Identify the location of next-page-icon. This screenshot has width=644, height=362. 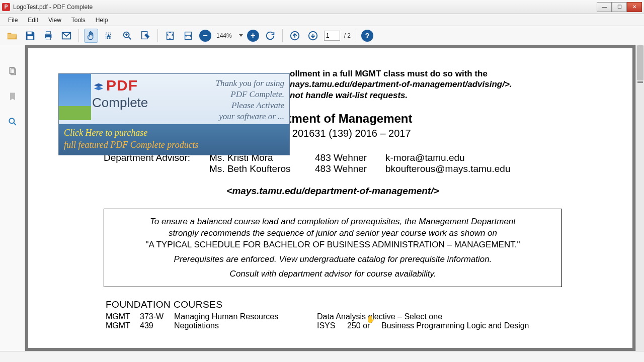
(313, 36).